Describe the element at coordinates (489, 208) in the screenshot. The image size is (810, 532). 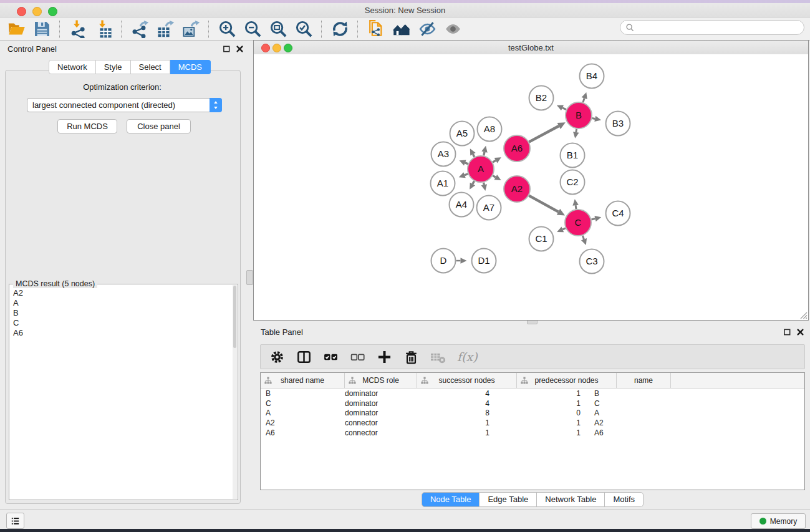
I see `graph-node-A7: A7` at that location.